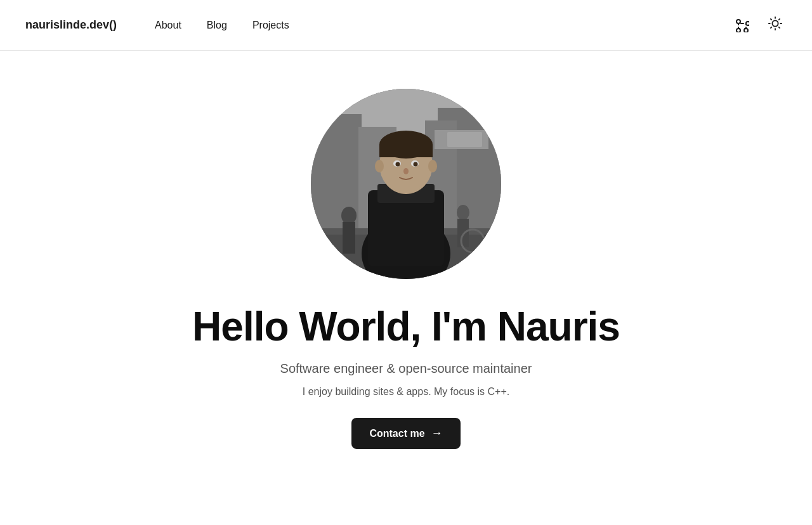 The width and height of the screenshot is (812, 525). Describe the element at coordinates (775, 25) in the screenshot. I see `sun-icon` at that location.